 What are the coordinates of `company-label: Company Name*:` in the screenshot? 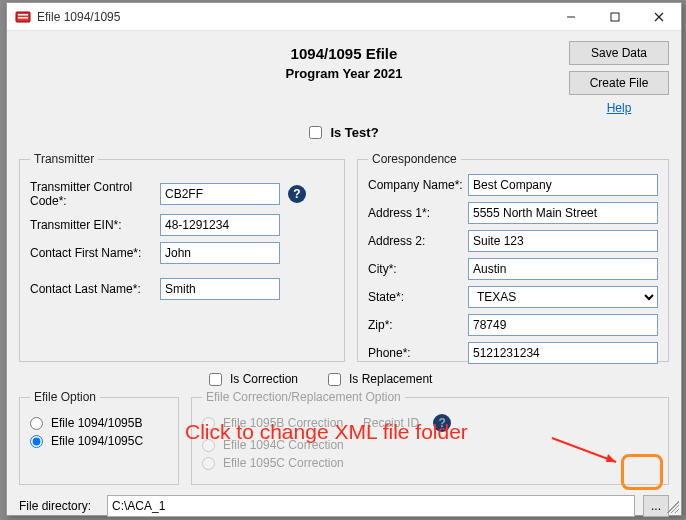 It's located at (418, 185).